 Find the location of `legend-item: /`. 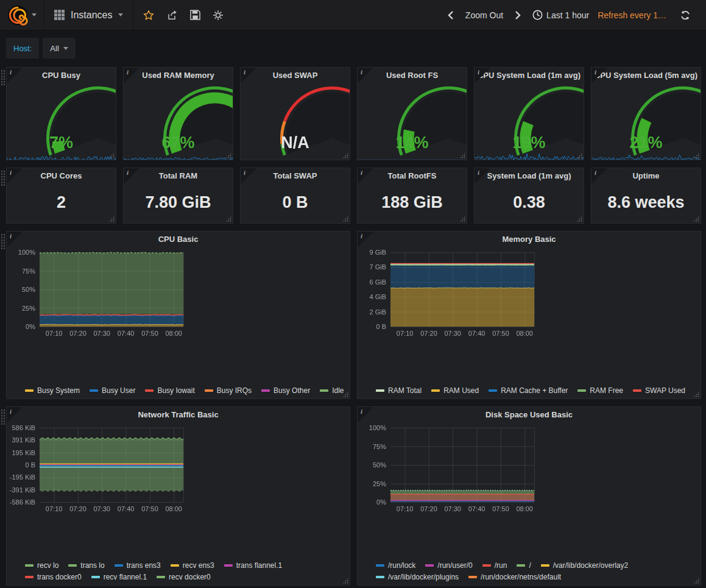

legend-item: / is located at coordinates (524, 565).